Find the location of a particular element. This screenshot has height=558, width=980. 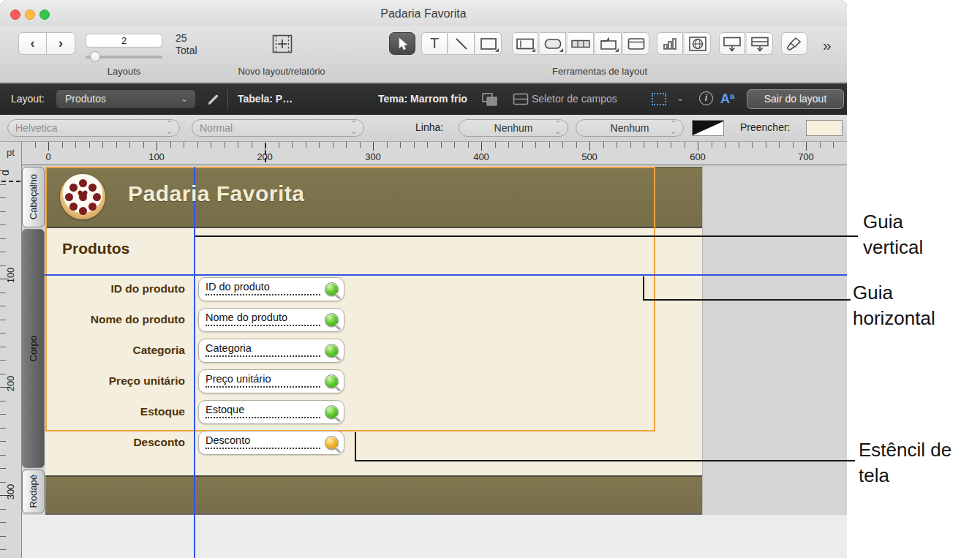

field-label: ID do produto is located at coordinates (107, 289).